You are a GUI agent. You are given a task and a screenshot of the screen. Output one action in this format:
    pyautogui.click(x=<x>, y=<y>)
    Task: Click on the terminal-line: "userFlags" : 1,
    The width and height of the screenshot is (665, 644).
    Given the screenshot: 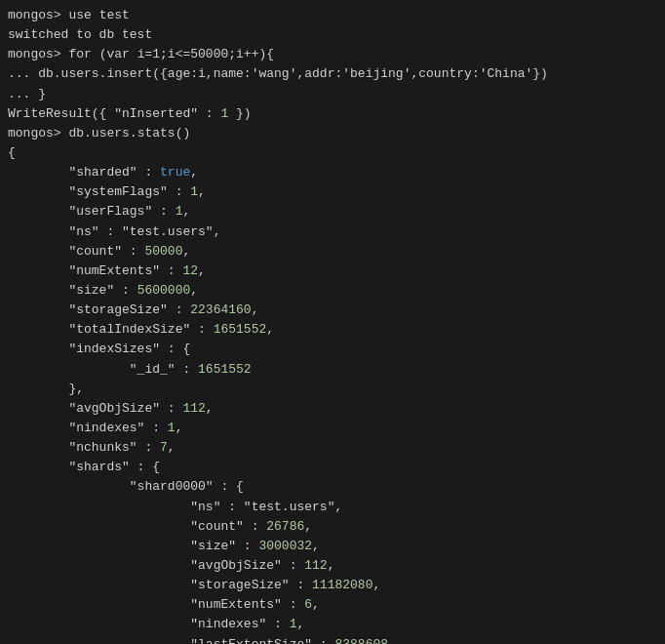 What is the action you would take?
    pyautogui.click(x=332, y=212)
    